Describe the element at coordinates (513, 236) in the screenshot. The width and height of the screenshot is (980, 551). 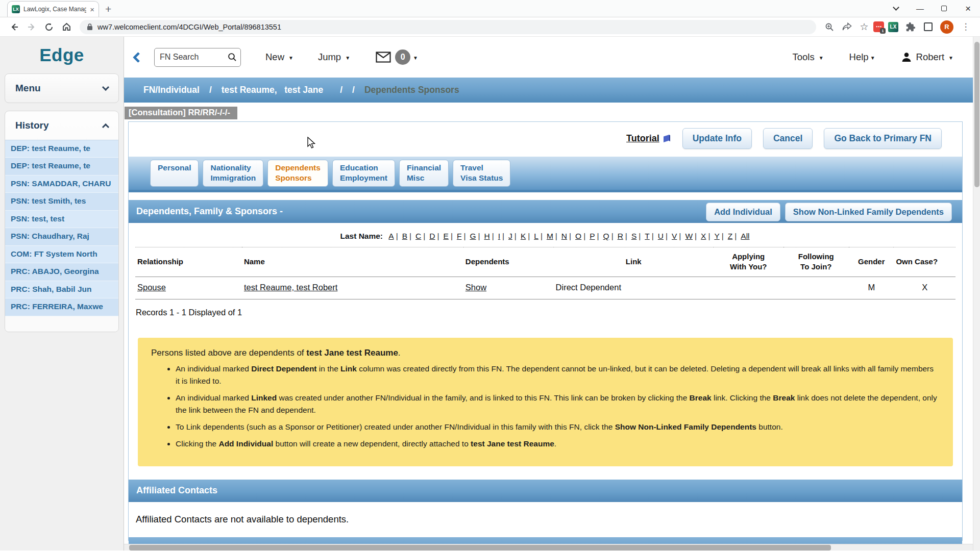
I see `letter-filter-link: J` at that location.